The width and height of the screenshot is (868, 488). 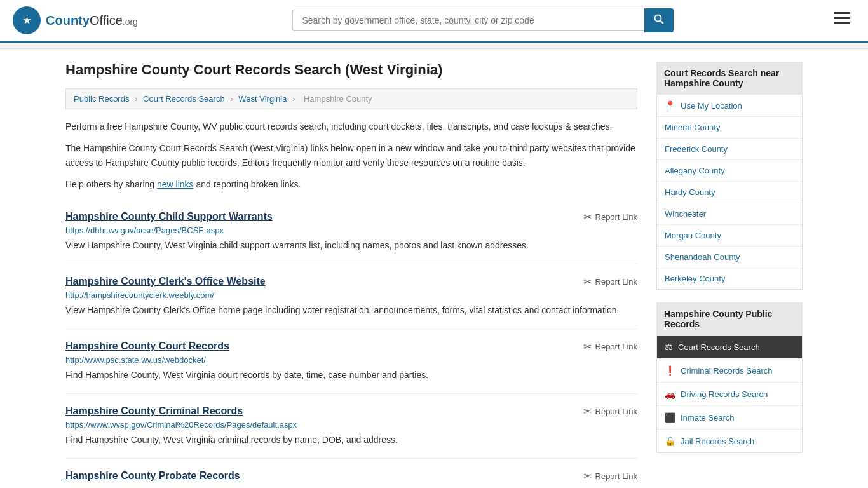 I want to click on result-item: Hampshire County Court Records ✂ Report …, so click(x=351, y=362).